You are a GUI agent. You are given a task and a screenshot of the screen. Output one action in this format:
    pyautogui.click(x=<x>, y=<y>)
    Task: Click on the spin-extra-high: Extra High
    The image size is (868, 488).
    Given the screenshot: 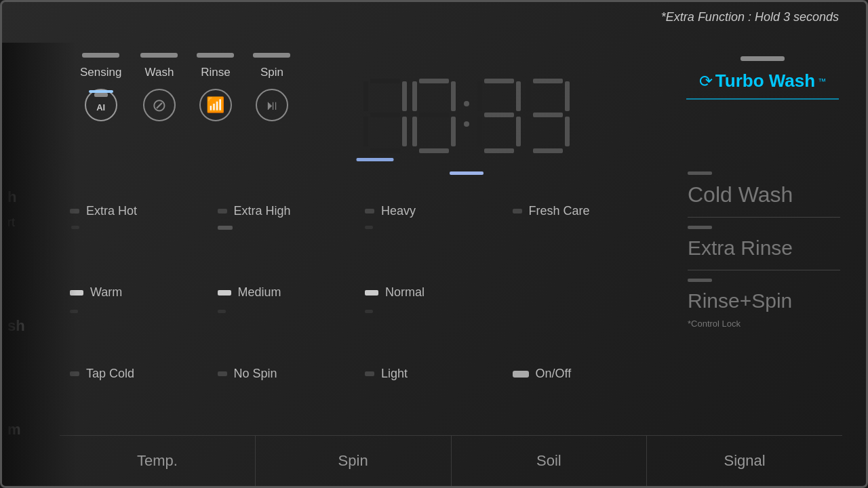 What is the action you would take?
    pyautogui.click(x=292, y=211)
    